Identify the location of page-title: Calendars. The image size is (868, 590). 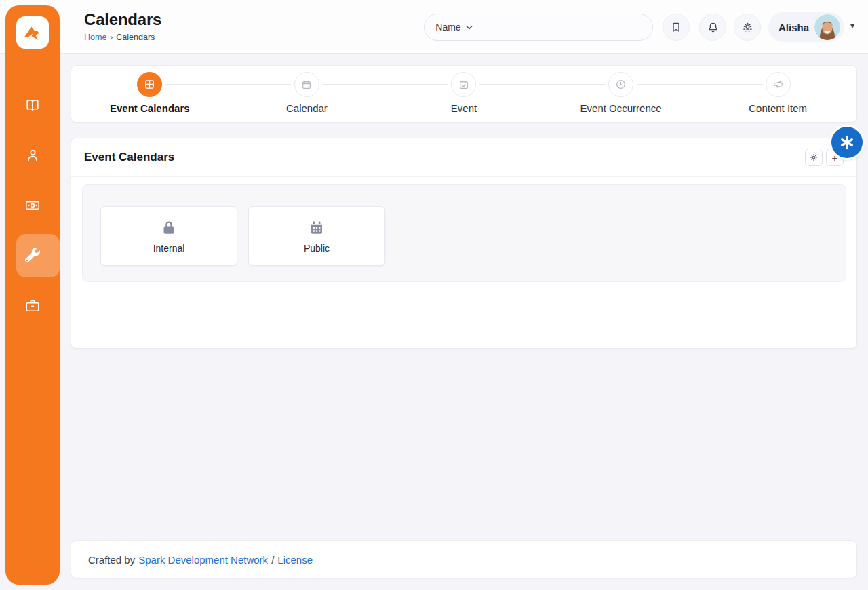
(123, 20).